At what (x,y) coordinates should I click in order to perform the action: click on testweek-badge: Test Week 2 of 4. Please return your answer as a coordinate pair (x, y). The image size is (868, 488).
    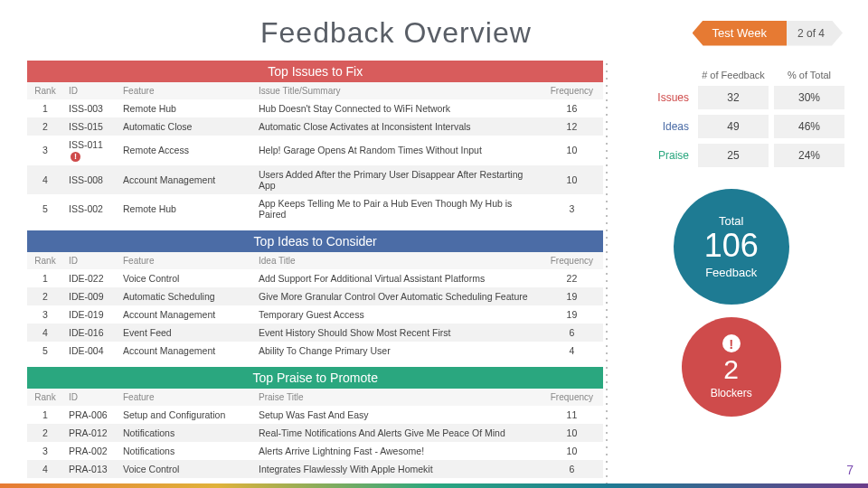
    Looking at the image, I should click on (768, 33).